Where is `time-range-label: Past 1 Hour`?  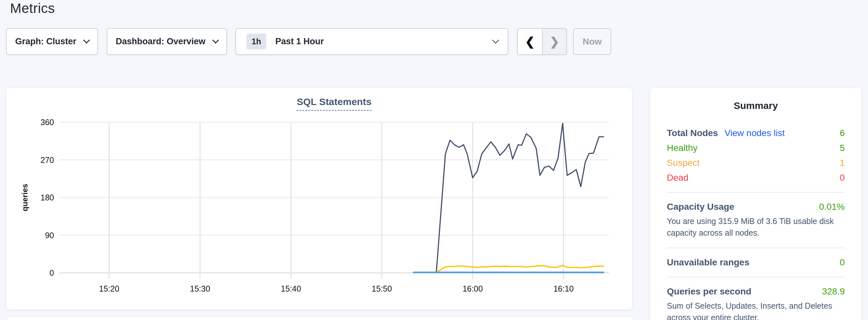
time-range-label: Past 1 Hour is located at coordinates (300, 41).